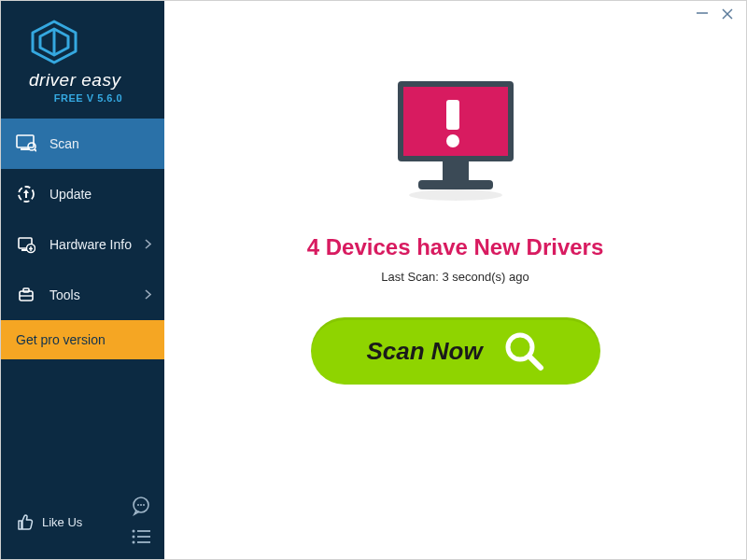  Describe the element at coordinates (26, 245) in the screenshot. I see `hardware-icon` at that location.